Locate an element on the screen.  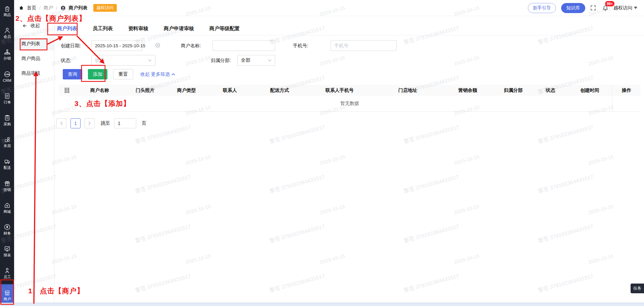
sidebar-item-label: 商城 is located at coordinates (7, 212).